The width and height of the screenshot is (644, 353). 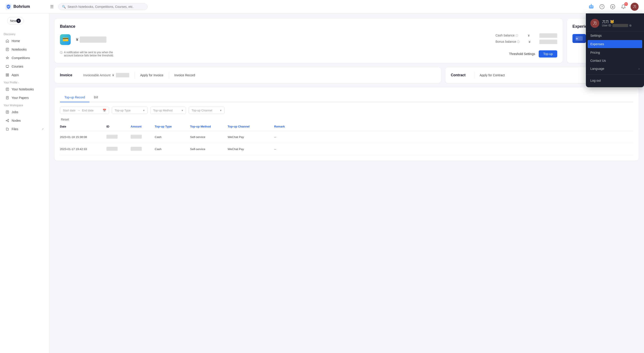 I want to click on nodes-label: Nodes, so click(x=16, y=121).